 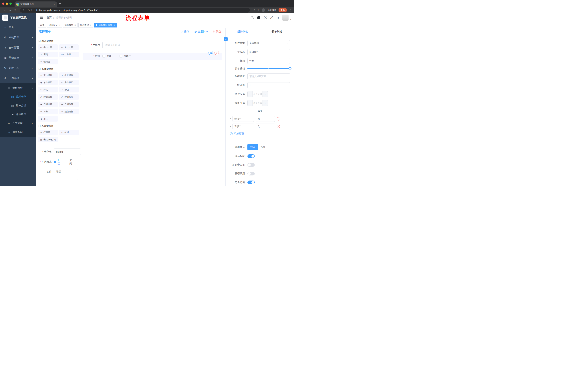 What do you see at coordinates (66, 174) in the screenshot?
I see `form-remark-textarea: 嘿嘿` at bounding box center [66, 174].